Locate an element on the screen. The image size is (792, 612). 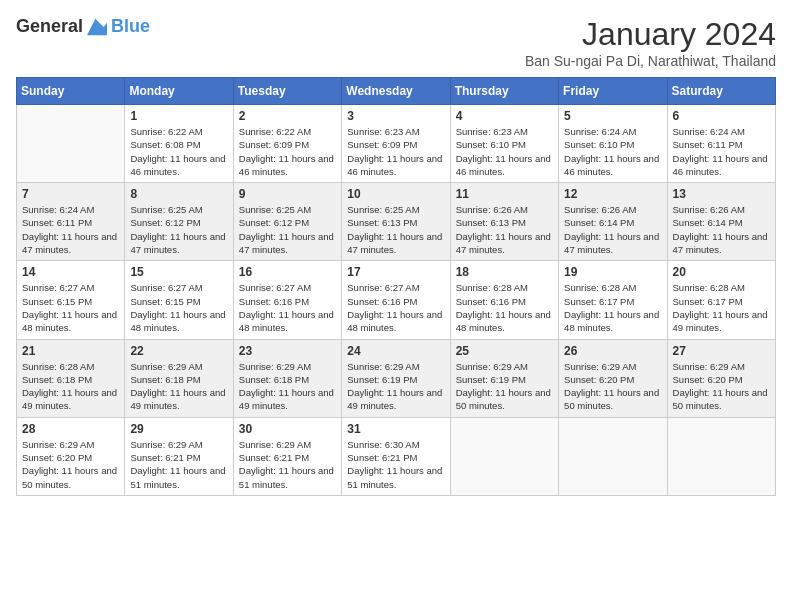
day-info: Sunrise: 6:22 AM Sunset: 6:09 PM Dayligh… is located at coordinates (288, 152).